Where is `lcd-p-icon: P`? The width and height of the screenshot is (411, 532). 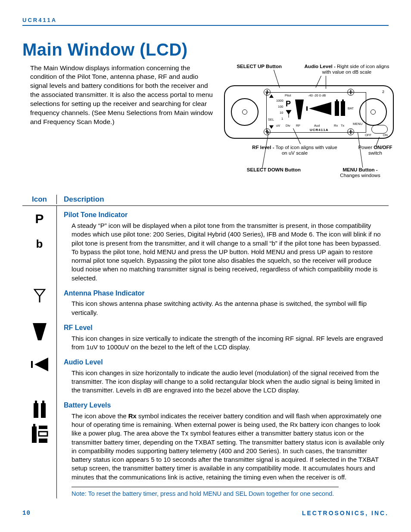 lcd-p-icon: P is located at coordinates (288, 104).